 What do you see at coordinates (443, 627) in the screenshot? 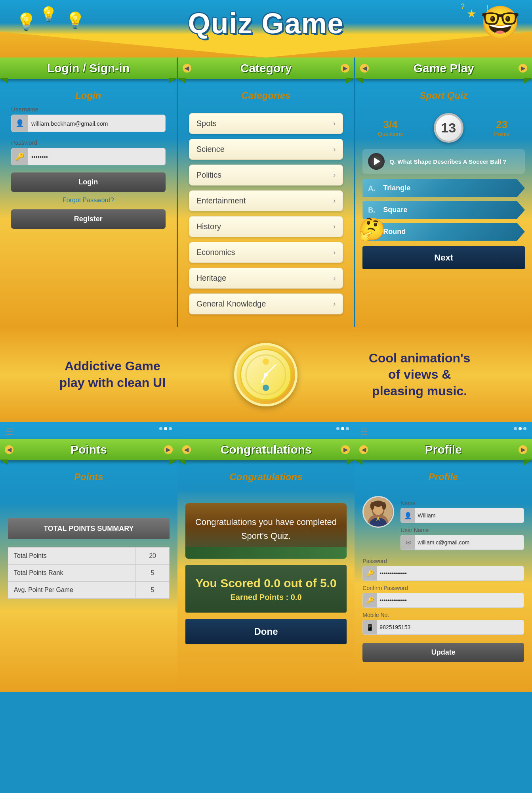
I see `mobile-input-row: 📱` at bounding box center [443, 627].